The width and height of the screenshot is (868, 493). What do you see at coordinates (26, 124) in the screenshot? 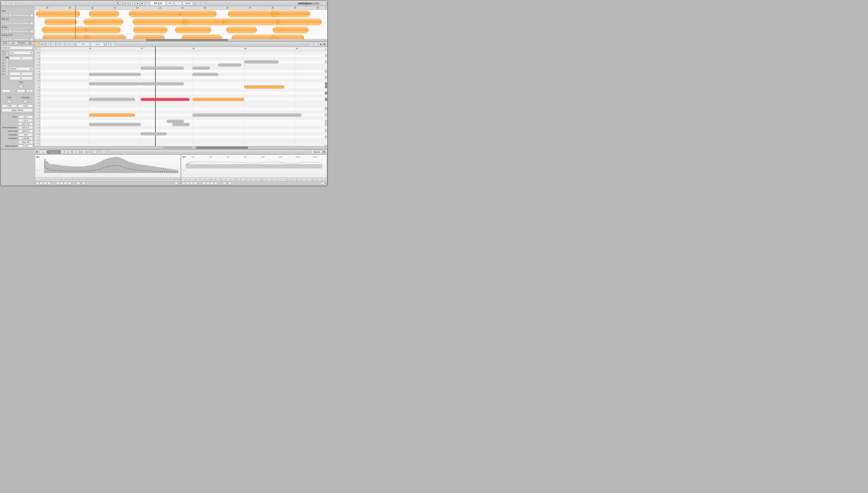
I see `pitch-hz: 194.7 Hz` at bounding box center [26, 124].